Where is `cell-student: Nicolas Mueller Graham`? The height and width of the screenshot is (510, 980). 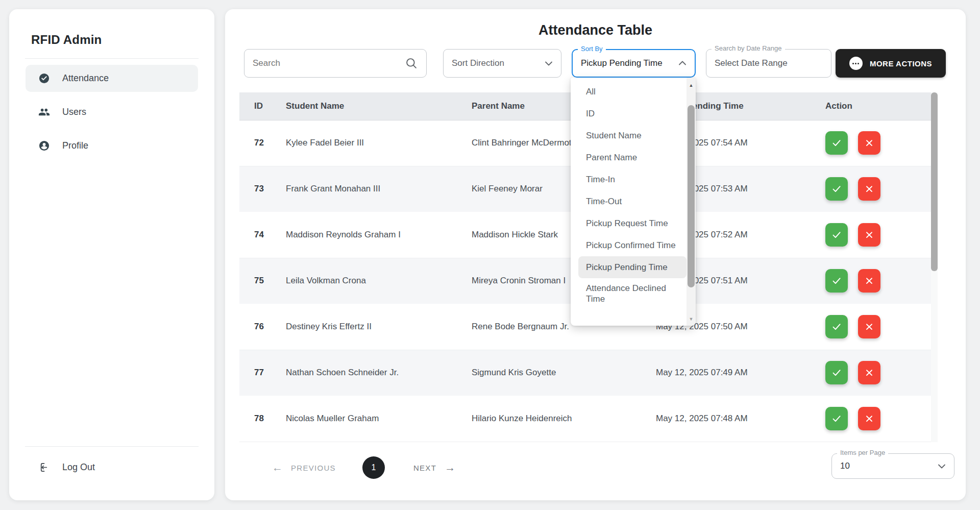 cell-student: Nicolas Mueller Graham is located at coordinates (379, 419).